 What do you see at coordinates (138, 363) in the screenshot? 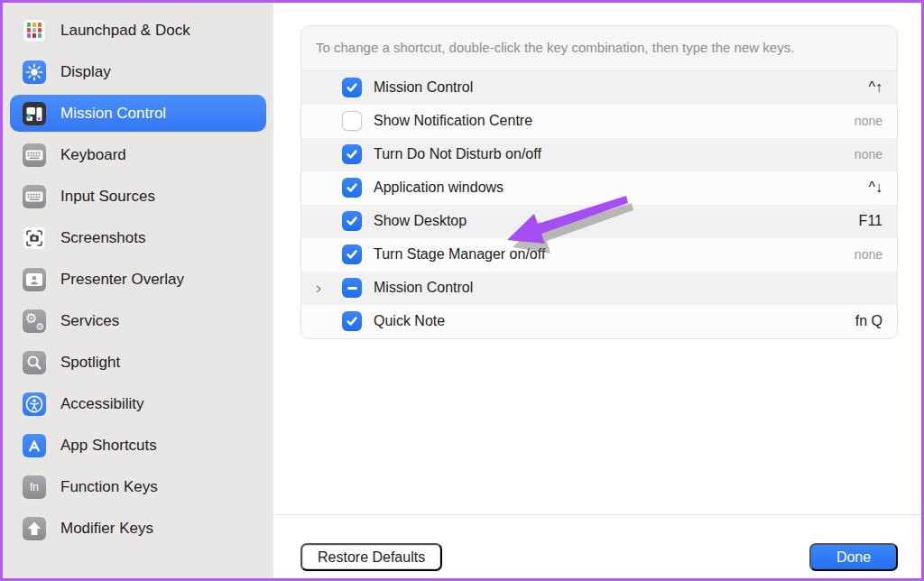
I see `sidebar-item-spotlight: Spotlight` at bounding box center [138, 363].